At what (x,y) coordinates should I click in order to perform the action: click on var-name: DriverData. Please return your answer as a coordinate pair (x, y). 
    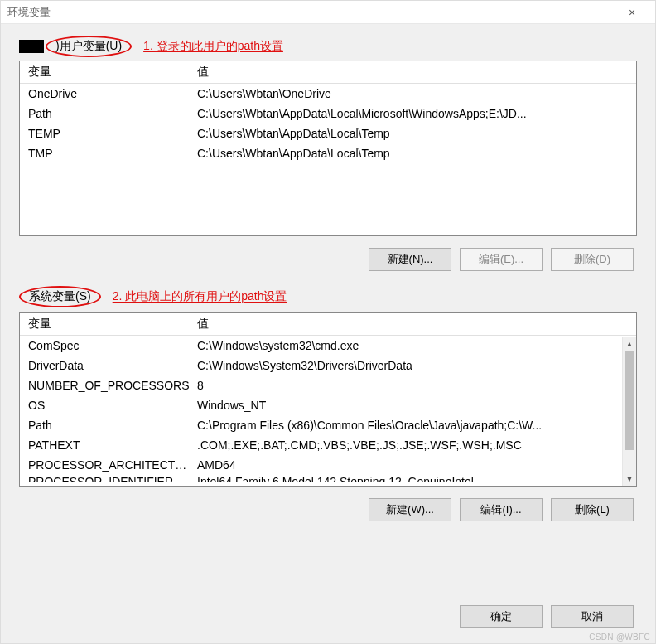
    Looking at the image, I should click on (107, 366).